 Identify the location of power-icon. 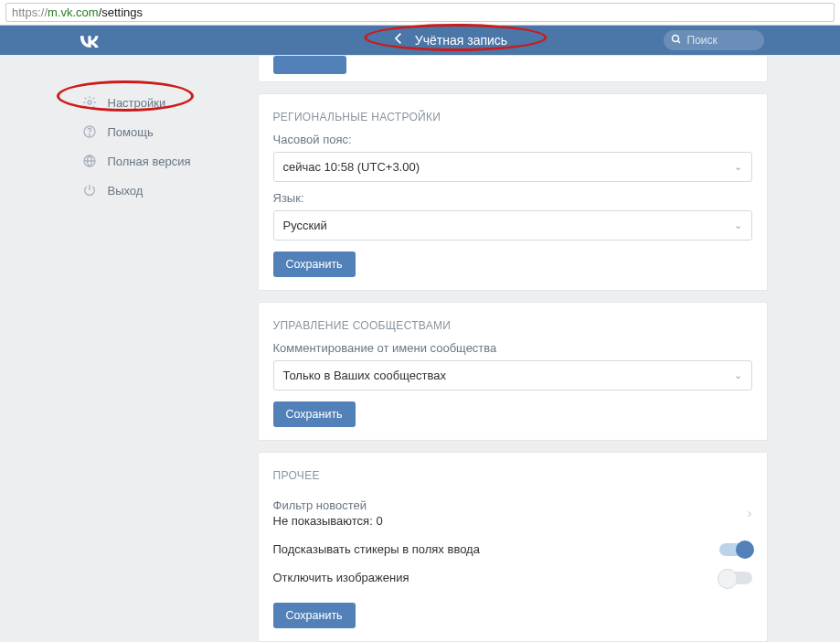
(90, 190).